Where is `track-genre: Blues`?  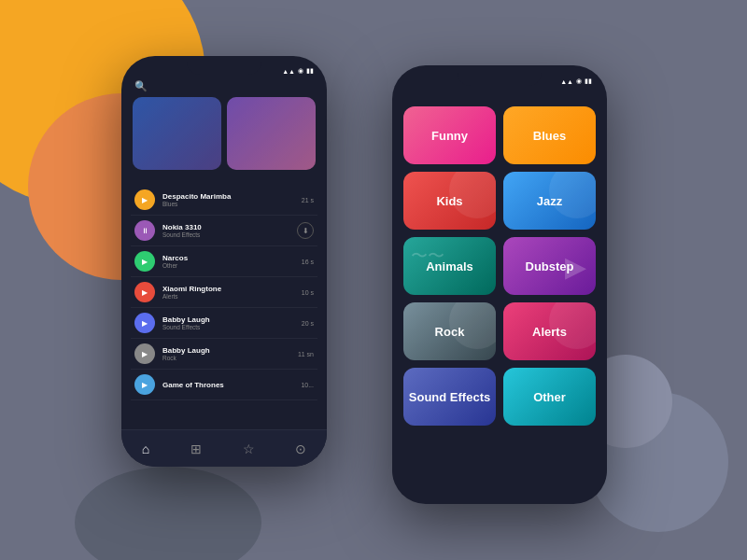
track-genre: Blues is located at coordinates (228, 203).